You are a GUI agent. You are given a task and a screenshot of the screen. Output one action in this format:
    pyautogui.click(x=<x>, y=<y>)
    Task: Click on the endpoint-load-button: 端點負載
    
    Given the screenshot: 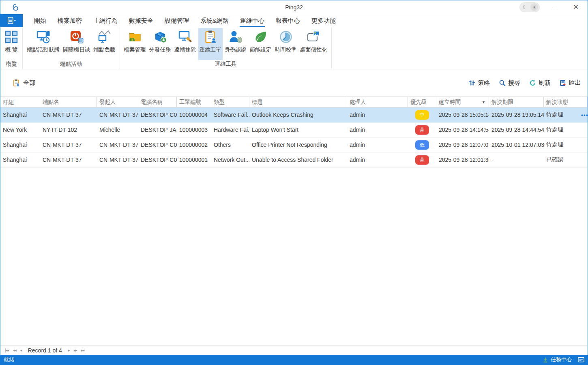 What is the action you would take?
    pyautogui.click(x=105, y=44)
    